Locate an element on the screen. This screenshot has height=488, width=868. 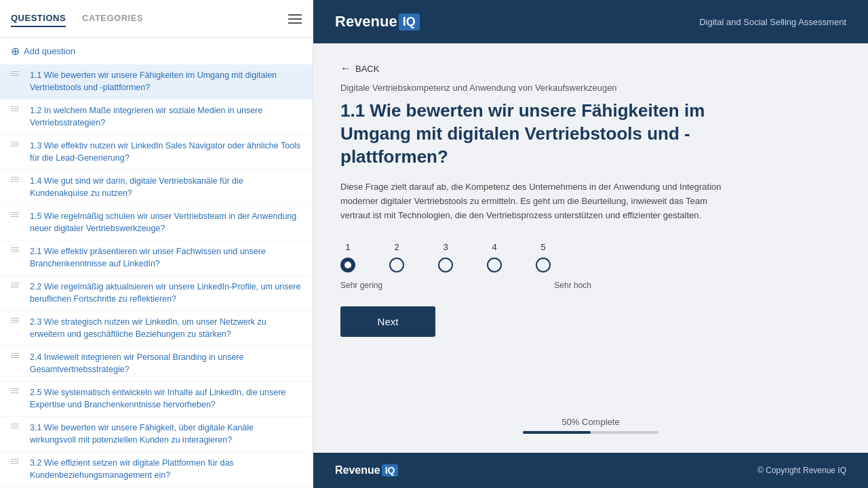
question-item-text: 1.3 Wie effektiv nutzen wir LinkedIn Sal… is located at coordinates (165, 152).